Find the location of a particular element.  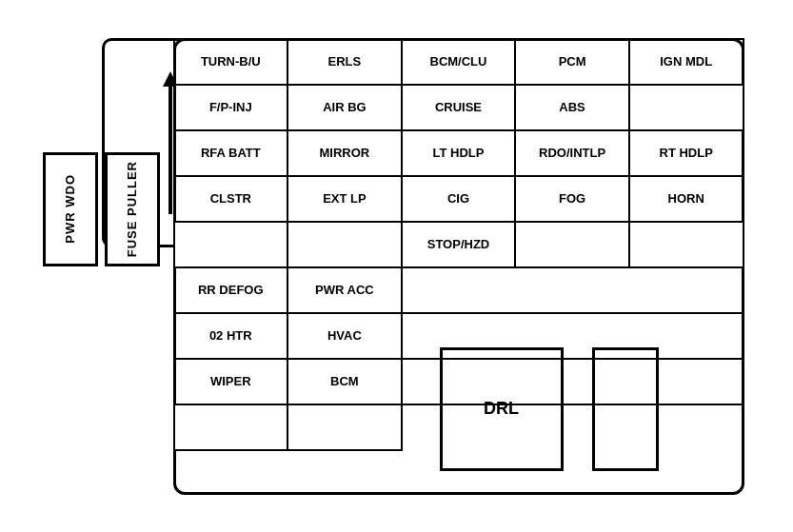

pwr-wdo-label: PWR WDO is located at coordinates (70, 209).